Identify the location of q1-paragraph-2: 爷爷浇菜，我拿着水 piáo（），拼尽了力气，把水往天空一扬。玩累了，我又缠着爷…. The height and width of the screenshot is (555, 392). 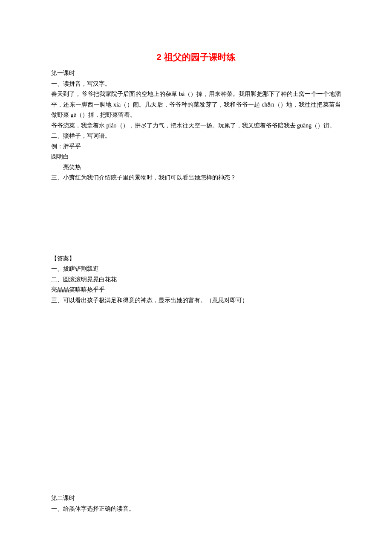
(196, 126).